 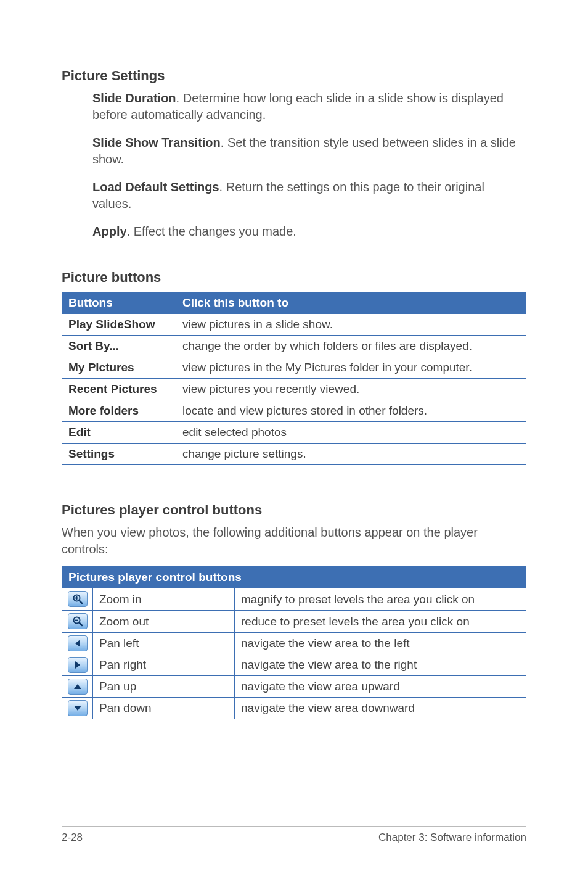 What do you see at coordinates (309, 151) in the screenshot?
I see `setting-slide-show-transition: Slide Show Transition. Set the transitio…` at bounding box center [309, 151].